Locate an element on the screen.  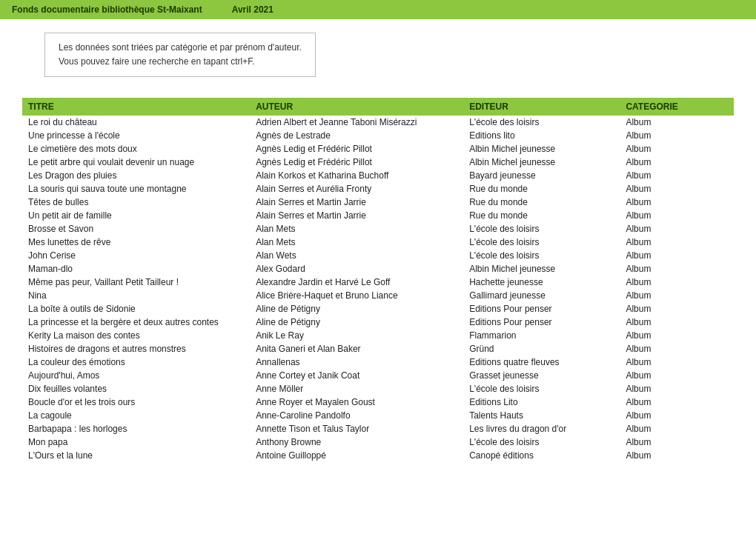
cell-editeur: Flammarion is located at coordinates (541, 336).